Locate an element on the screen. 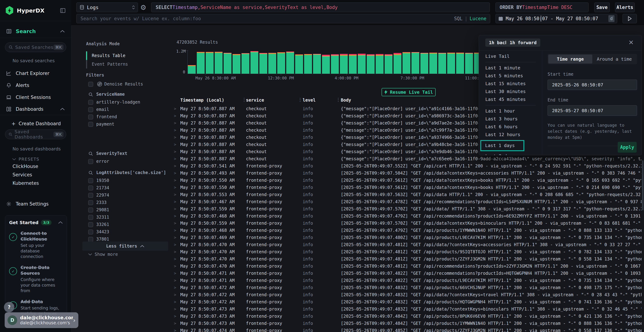  run-query-button is located at coordinates (630, 18).